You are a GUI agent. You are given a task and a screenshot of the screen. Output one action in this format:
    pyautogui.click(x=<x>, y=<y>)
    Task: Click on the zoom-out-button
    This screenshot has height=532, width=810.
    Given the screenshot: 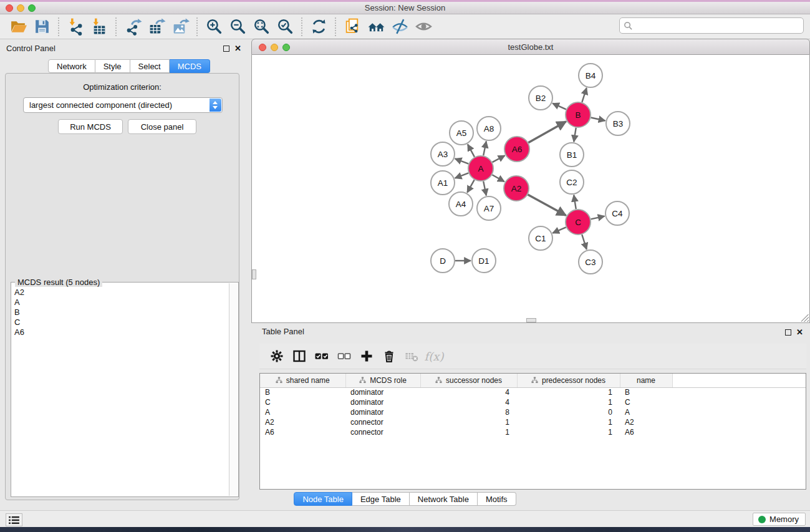 What is the action you would take?
    pyautogui.click(x=238, y=27)
    